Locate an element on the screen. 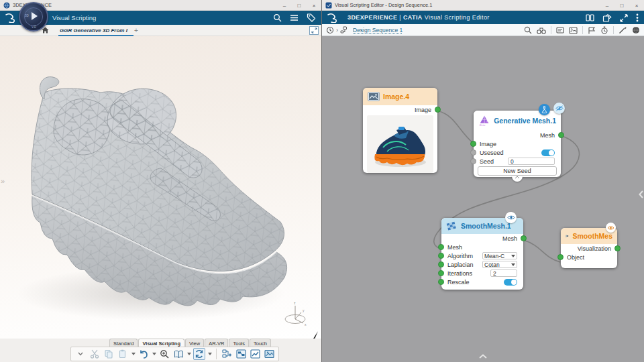  panel-expander-bottom-icon is located at coordinates (483, 355).